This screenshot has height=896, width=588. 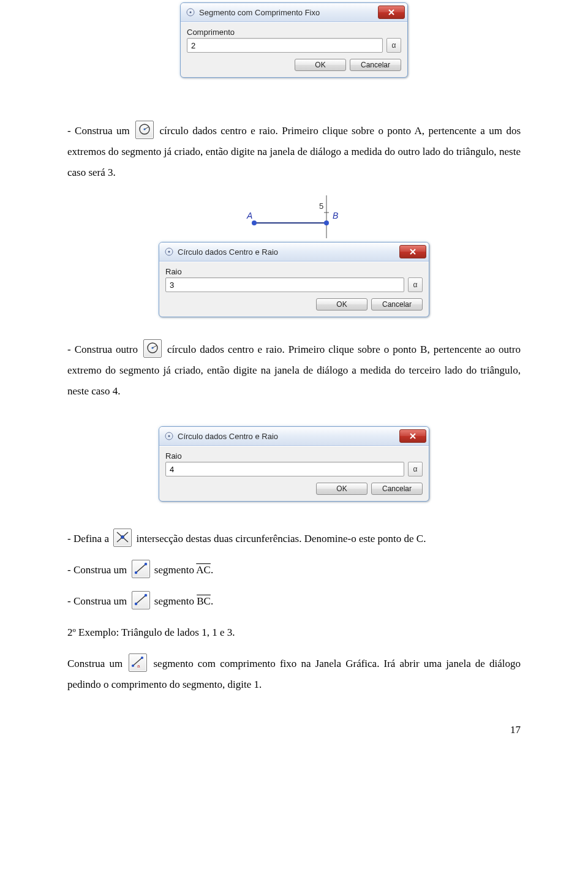 What do you see at coordinates (97, 664) in the screenshot?
I see `text: Construa um` at bounding box center [97, 664].